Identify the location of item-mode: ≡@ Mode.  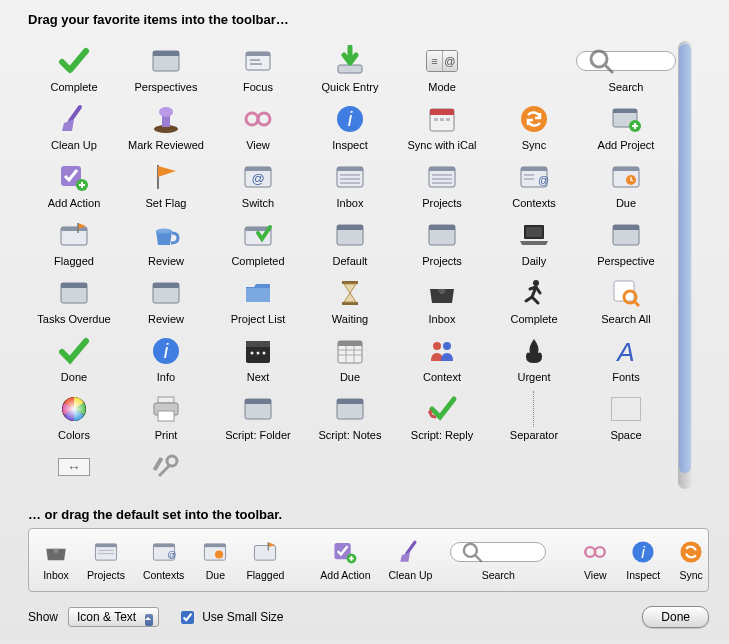
(442, 69).